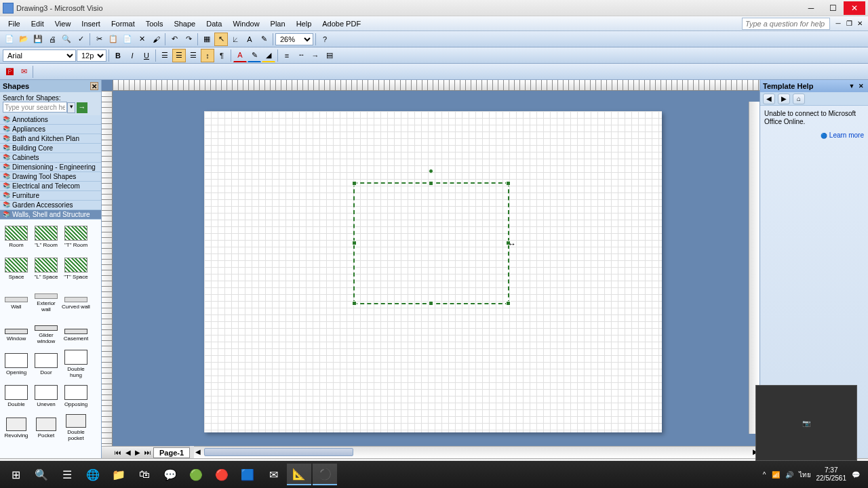 The image size is (868, 488). I want to click on shape-item: Door, so click(46, 365).